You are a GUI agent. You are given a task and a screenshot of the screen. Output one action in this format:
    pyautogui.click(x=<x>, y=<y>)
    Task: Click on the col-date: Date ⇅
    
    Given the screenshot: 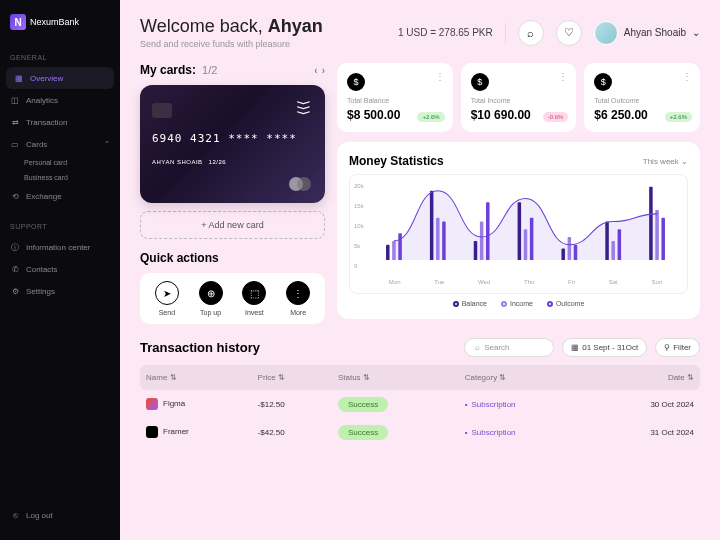 What is the action you would take?
    pyautogui.click(x=644, y=378)
    